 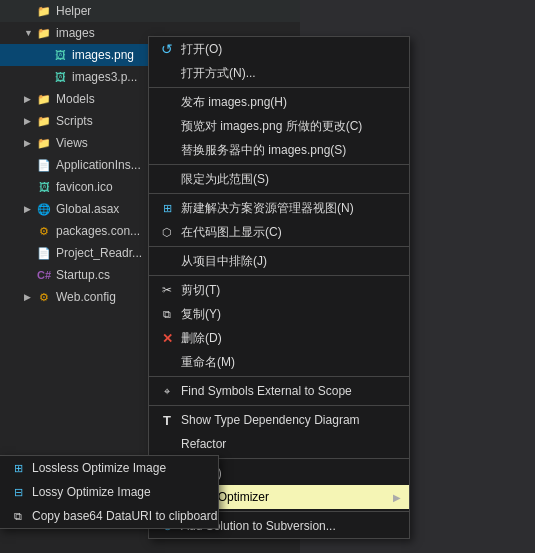 What do you see at coordinates (18, 492) in the screenshot?
I see `lossy-icon: ⊟` at bounding box center [18, 492].